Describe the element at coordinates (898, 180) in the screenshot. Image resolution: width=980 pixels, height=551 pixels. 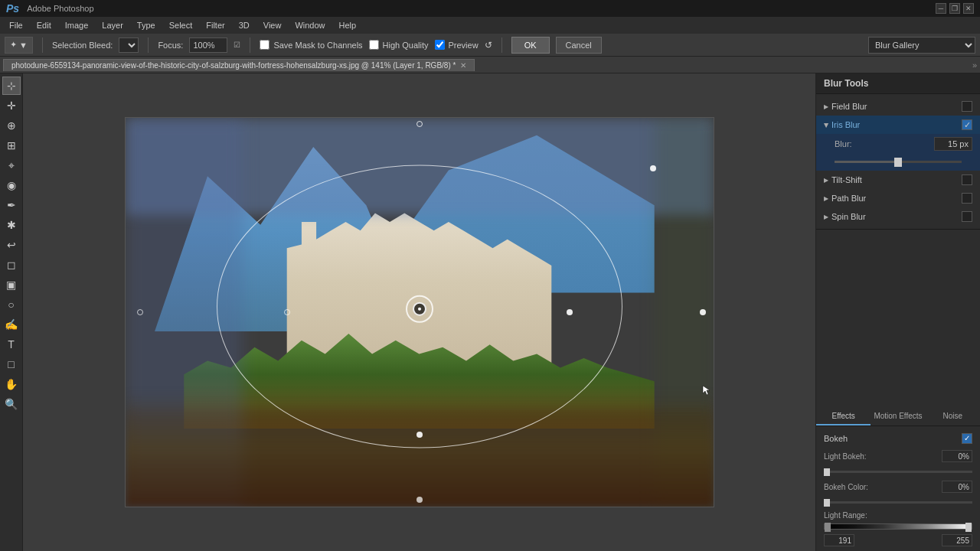
I see `tilt-shift-item: ▶ Tilt-Shift` at that location.